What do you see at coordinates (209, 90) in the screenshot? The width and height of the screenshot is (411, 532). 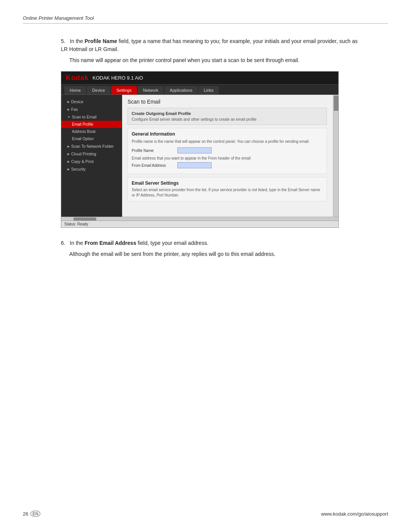 I see `tab-links: Links` at bounding box center [209, 90].